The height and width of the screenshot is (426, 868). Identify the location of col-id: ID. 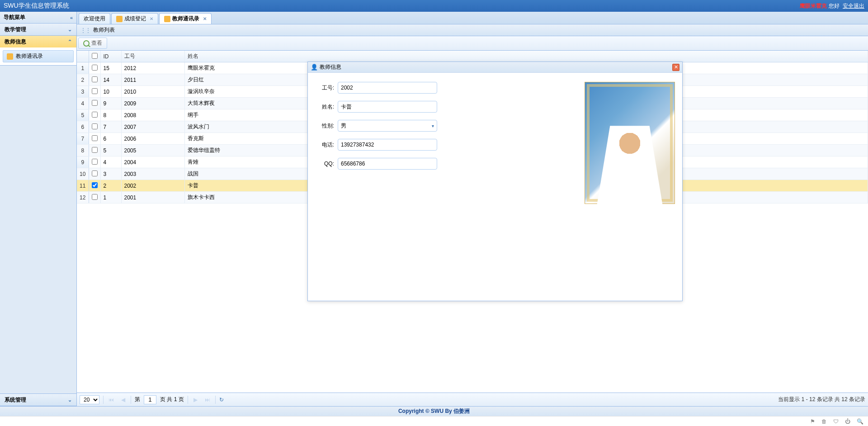
(111, 57).